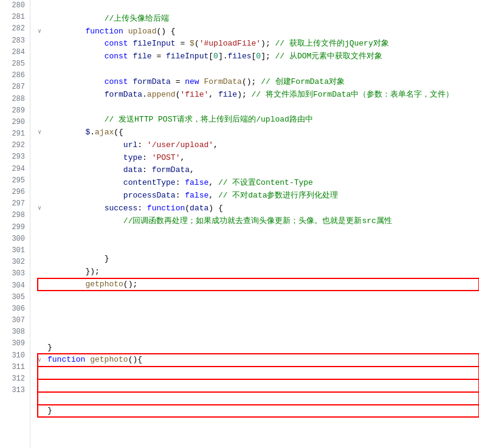 The width and height of the screenshot is (479, 448). Describe the element at coordinates (43, 360) in the screenshot. I see `fold-arrow-308: ∨` at that location.